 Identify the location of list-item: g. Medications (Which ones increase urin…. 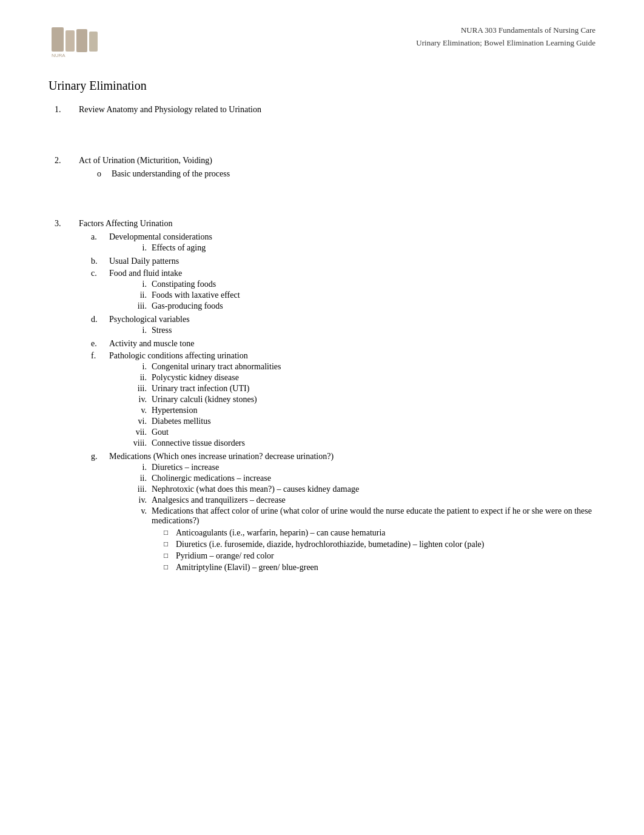
(343, 514).